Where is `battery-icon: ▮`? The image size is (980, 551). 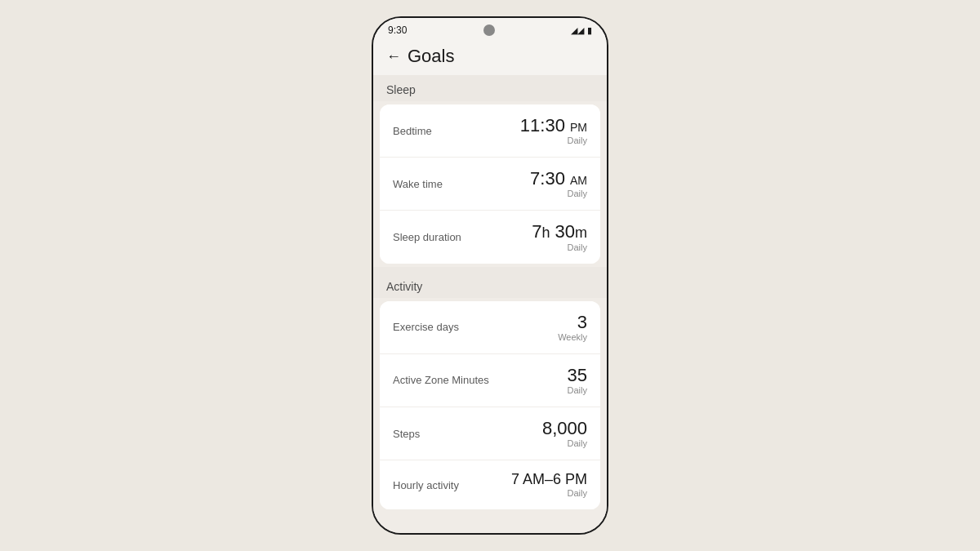 battery-icon: ▮ is located at coordinates (590, 31).